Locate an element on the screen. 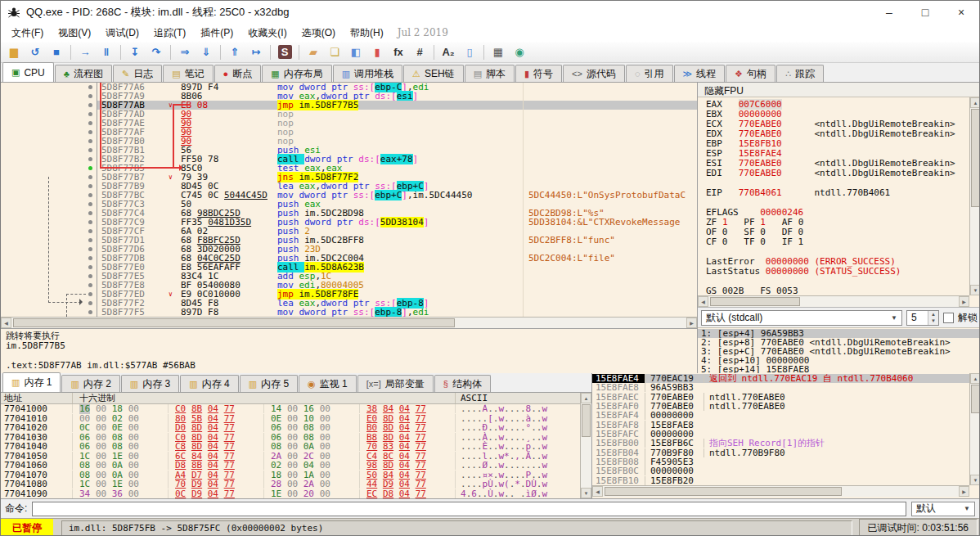 The height and width of the screenshot is (536, 980). tab-handles: ❖句柄 is located at coordinates (751, 74).